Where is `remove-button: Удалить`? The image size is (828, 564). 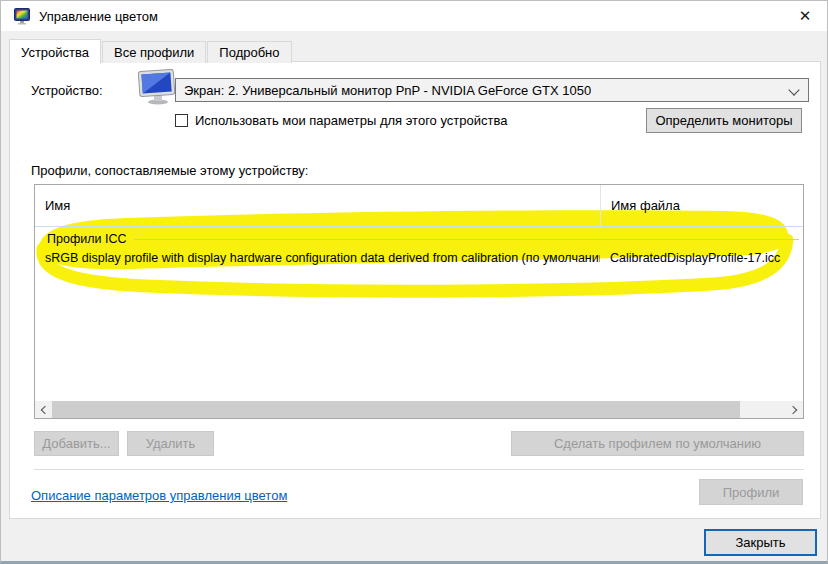
remove-button: Удалить is located at coordinates (170, 444).